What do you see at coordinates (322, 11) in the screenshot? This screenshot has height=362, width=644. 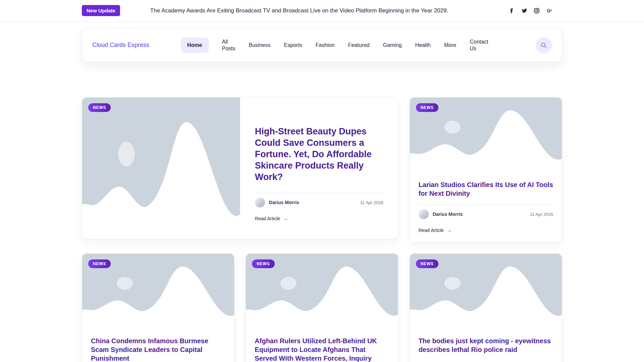 I see `topbar-inner: New Update The Academy Awards Are Exitin…` at bounding box center [322, 11].